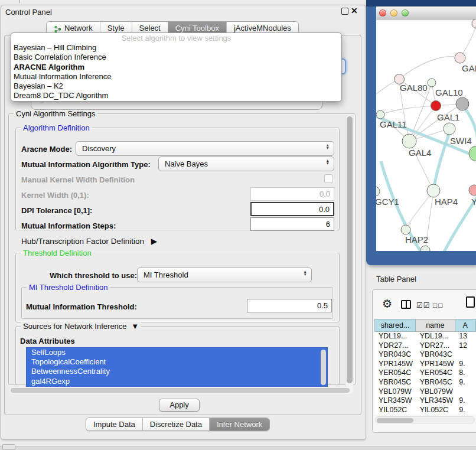  I want to click on settings-horizontal-scrollbar-thumb, so click(180, 390).